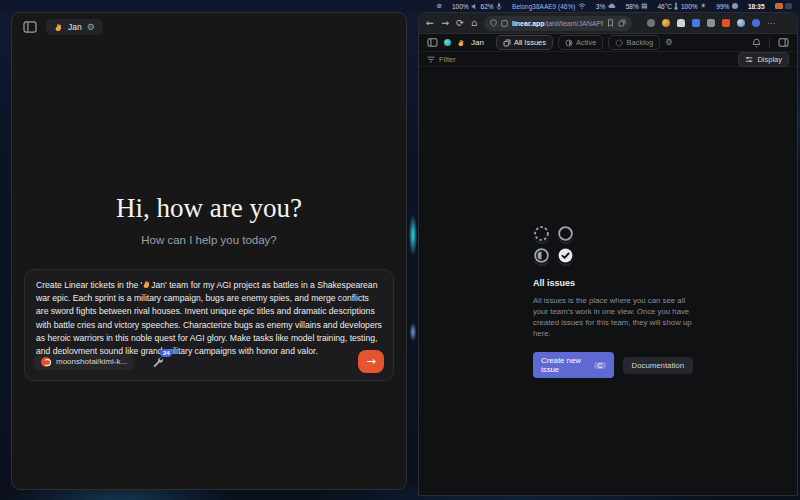 The width and height of the screenshot is (800, 500). What do you see at coordinates (566, 234) in the screenshot?
I see `status-todo-icon` at bounding box center [566, 234].